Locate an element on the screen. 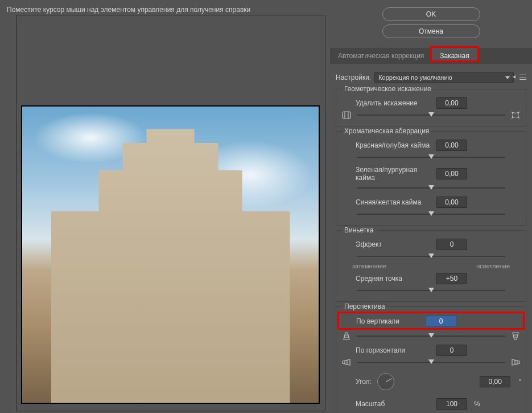  grid-pincushion-icon is located at coordinates (515, 115).